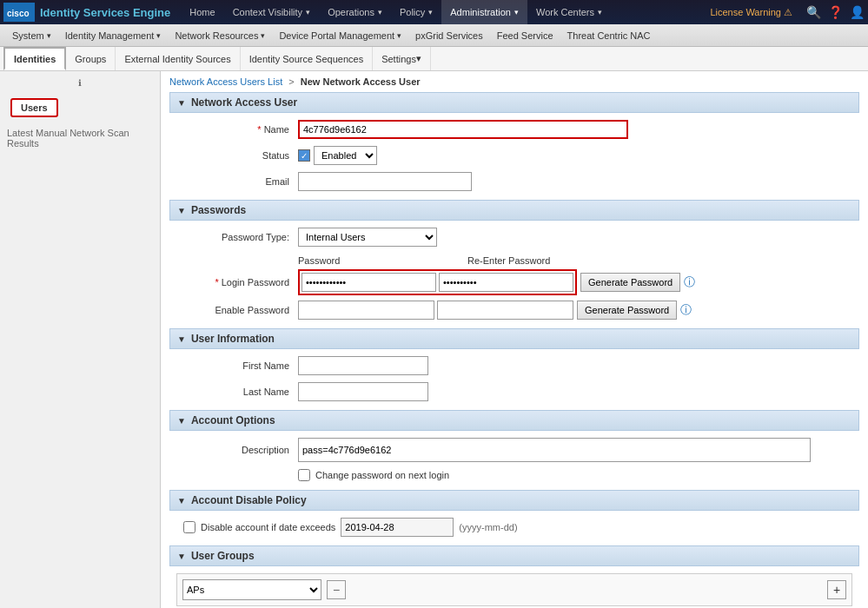  Describe the element at coordinates (304, 475) in the screenshot. I see `change-password-checkbox` at that location.